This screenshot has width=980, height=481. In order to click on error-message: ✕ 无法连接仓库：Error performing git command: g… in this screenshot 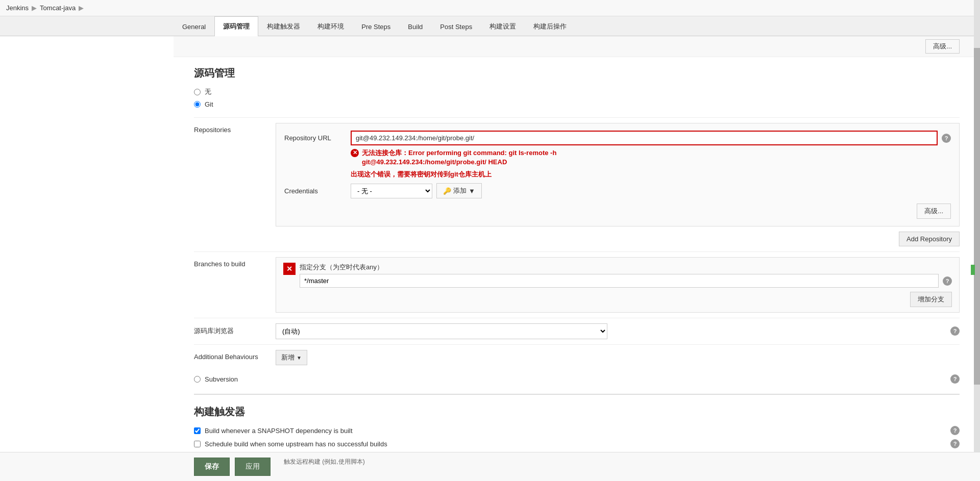, I will do `click(651, 158)`.